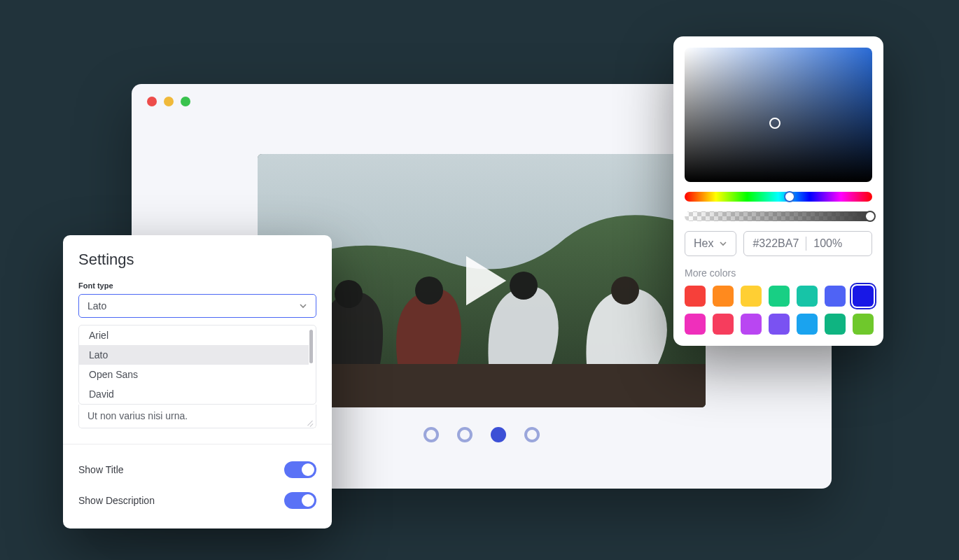 Image resolution: width=959 pixels, height=560 pixels. I want to click on font-option: Ariel, so click(194, 335).